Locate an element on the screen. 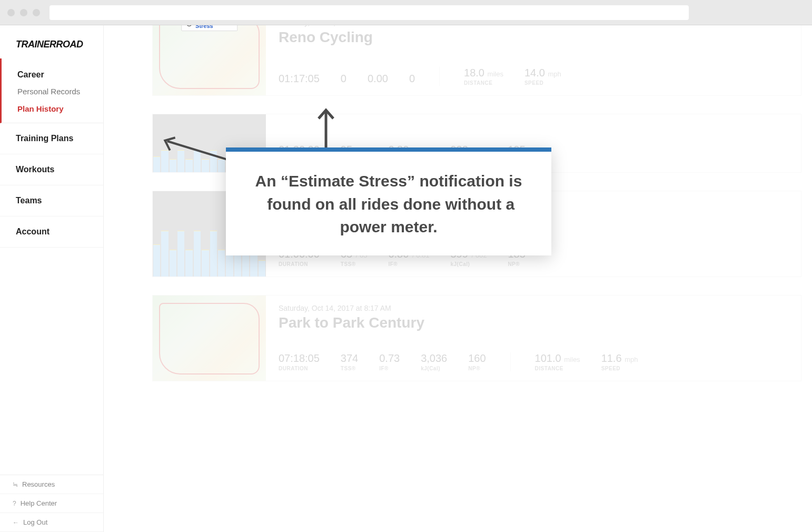 The image size is (812, 532). nav-personal-records: Personal Records is located at coordinates (53, 92).